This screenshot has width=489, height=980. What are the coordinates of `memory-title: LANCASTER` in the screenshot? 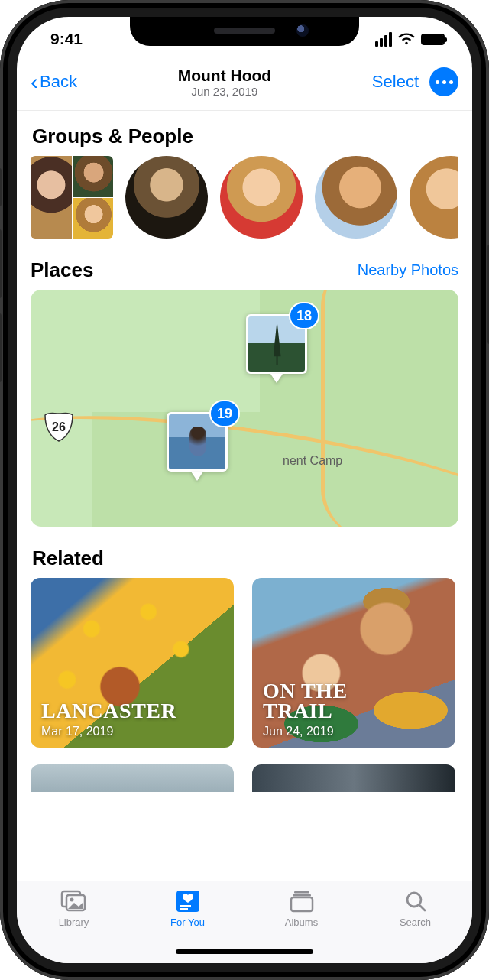 It's located at (108, 711).